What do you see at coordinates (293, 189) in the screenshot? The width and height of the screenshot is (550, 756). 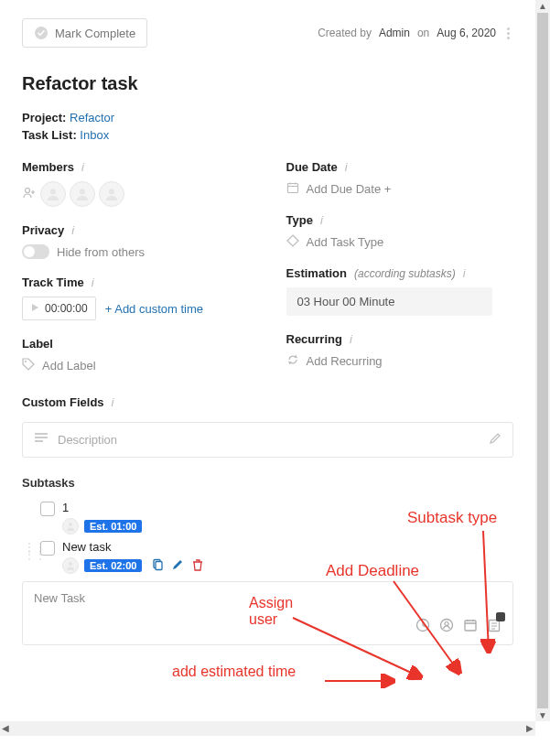 I see `calendar-icon` at bounding box center [293, 189].